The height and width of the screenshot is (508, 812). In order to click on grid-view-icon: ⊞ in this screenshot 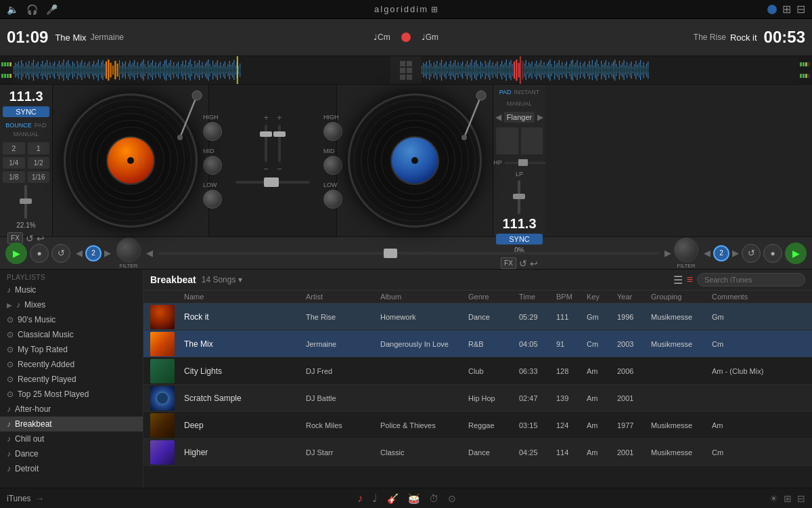, I will do `click(788, 499)`.